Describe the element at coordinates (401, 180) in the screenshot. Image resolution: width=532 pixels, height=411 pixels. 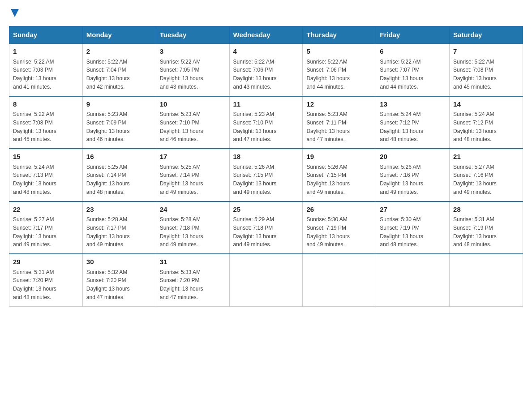
I see `day-info: Sunrise: 5:26 AMSunset: 7:16 PMDaylight:…` at that location.